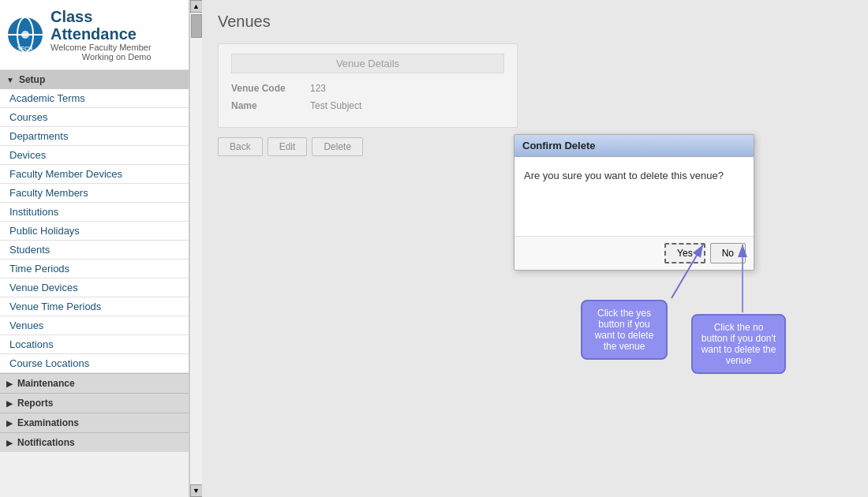 Image resolution: width=868 pixels, height=497 pixels. Describe the element at coordinates (95, 80) in the screenshot. I see `setup-section-header: ▼ Setup` at that location.